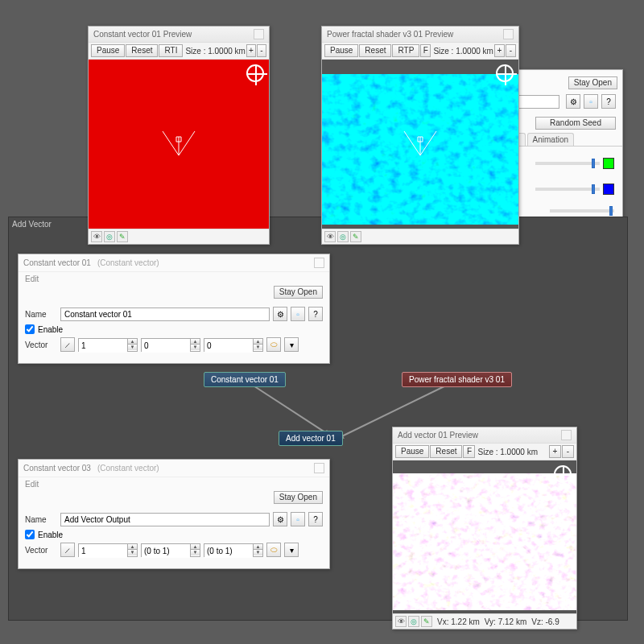 This screenshot has width=644, height=644. Describe the element at coordinates (32, 485) in the screenshot. I see `edit-label: Edit` at that location.